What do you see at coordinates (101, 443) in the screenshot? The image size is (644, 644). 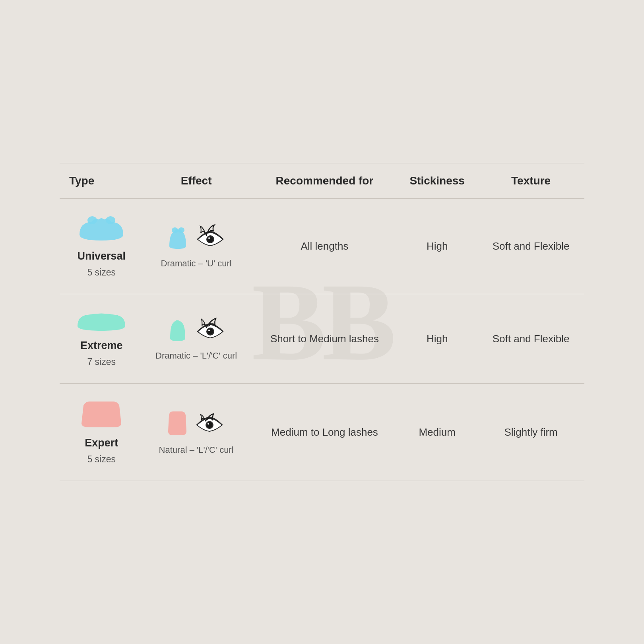 I see `type-name: Expert` at bounding box center [101, 443].